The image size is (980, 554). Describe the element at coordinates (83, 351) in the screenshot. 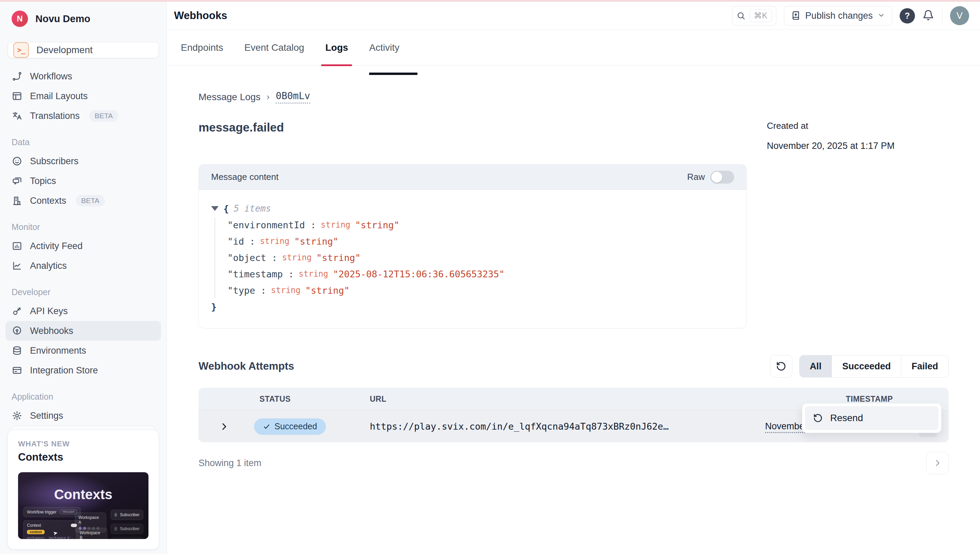

I see `sidebar-item-environments: Environments` at that location.